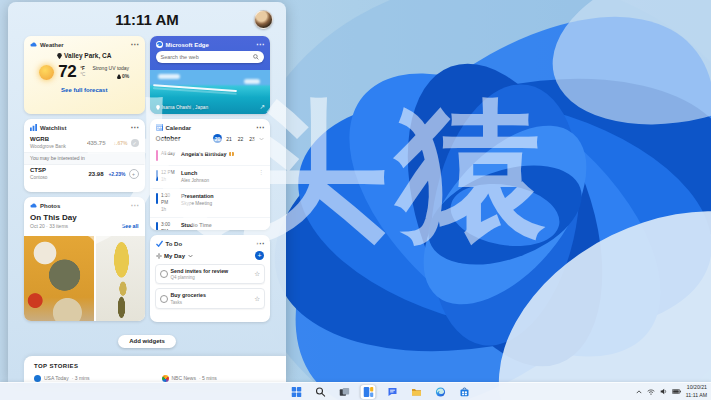 This screenshot has width=711, height=400. Describe the element at coordinates (210, 156) in the screenshot. I see `event-angela-birthday: All day Angela's Birthday` at that location.